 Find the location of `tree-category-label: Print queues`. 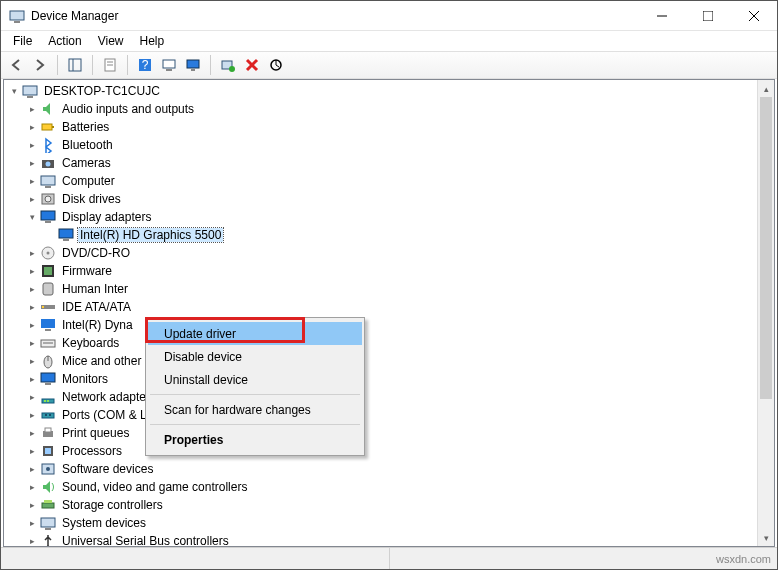

tree-category-label: Print queues is located at coordinates (96, 433).